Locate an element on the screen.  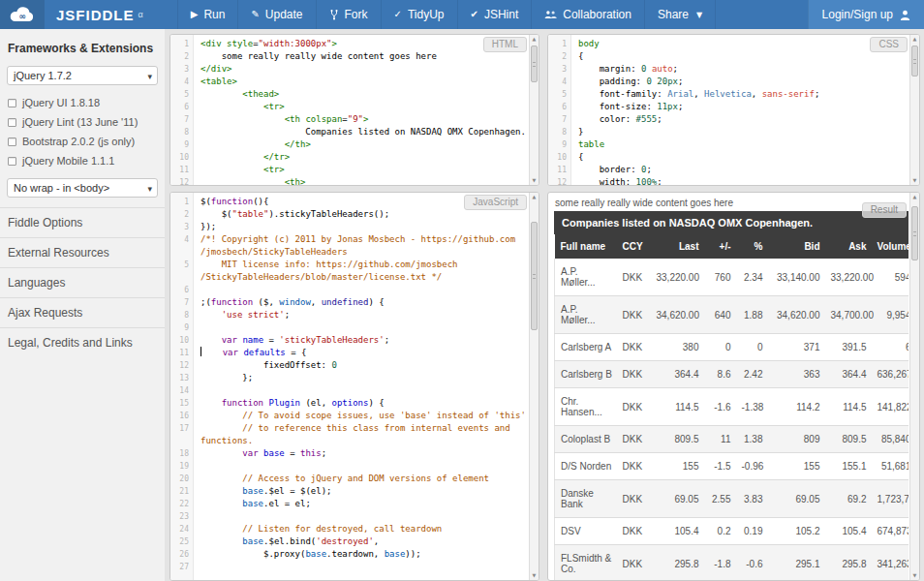
table-row: Carlsberg BDKK364.48.62.42363364.4636,26… is located at coordinates (732, 375).